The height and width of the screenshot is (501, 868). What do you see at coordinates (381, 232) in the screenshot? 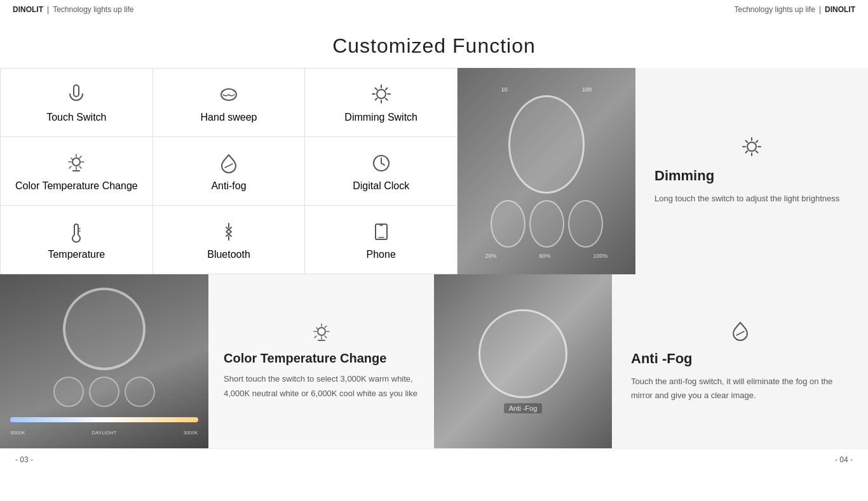
I see `phone-icon` at bounding box center [381, 232].